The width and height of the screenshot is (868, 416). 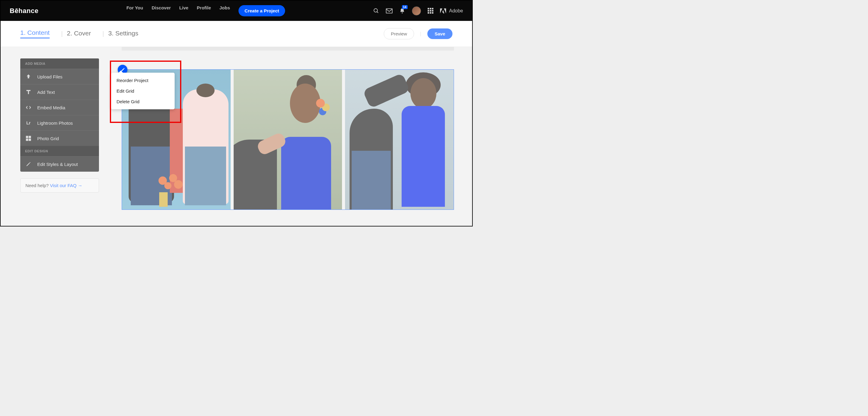 I want to click on search-icon, so click(x=376, y=11).